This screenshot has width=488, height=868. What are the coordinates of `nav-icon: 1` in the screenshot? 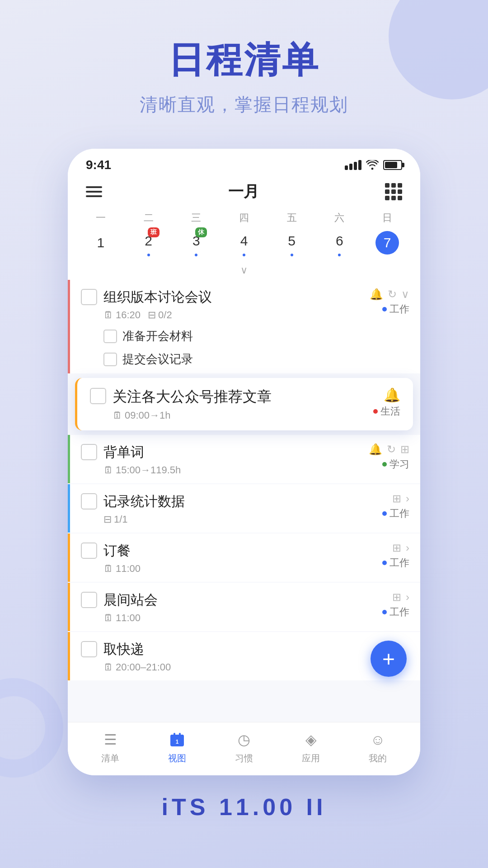 It's located at (177, 740).